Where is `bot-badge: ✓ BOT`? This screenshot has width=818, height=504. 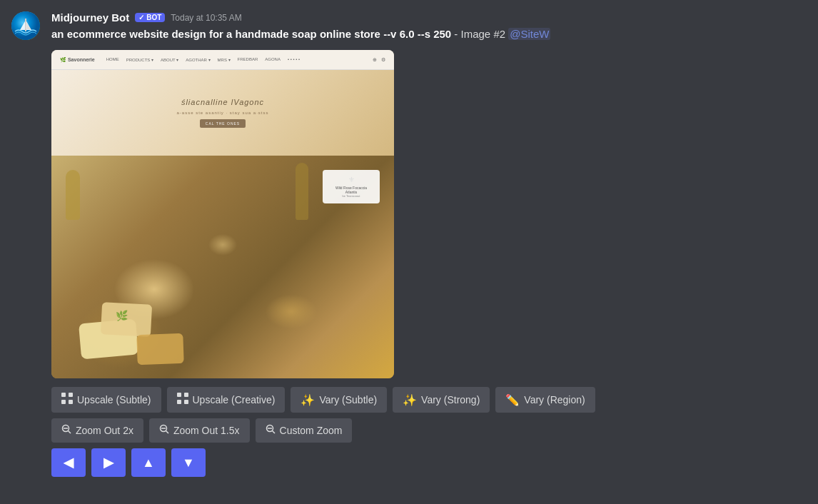
bot-badge: ✓ BOT is located at coordinates (150, 17).